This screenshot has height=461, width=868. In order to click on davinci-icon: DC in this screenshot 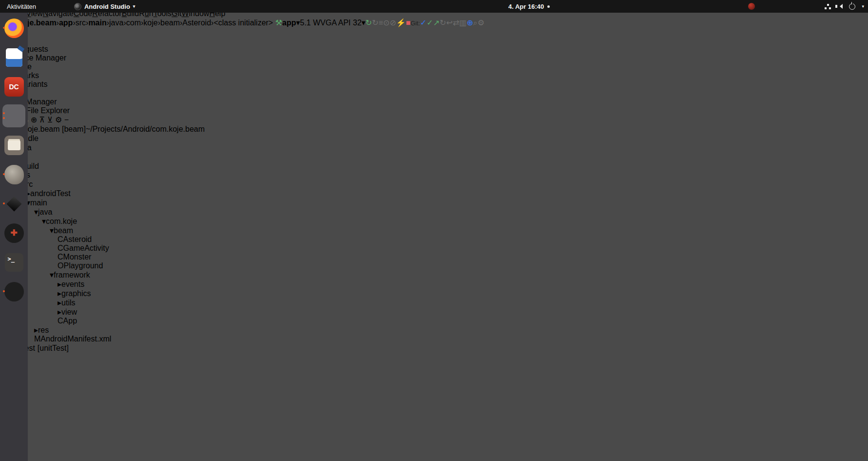, I will do `click(14, 87)`.